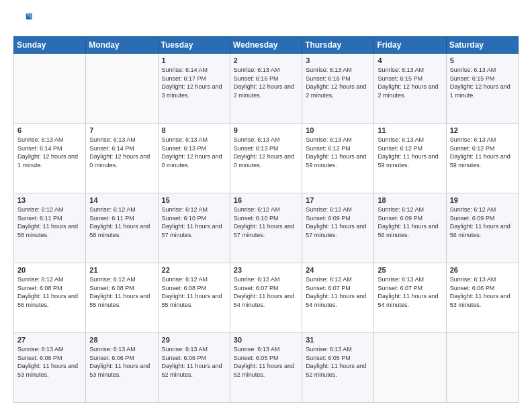 The width and height of the screenshot is (532, 411). I want to click on calendar-cell: 5Sunrise: 6:13 AM Sunset: 6:15 PM Daylig…, so click(482, 89).